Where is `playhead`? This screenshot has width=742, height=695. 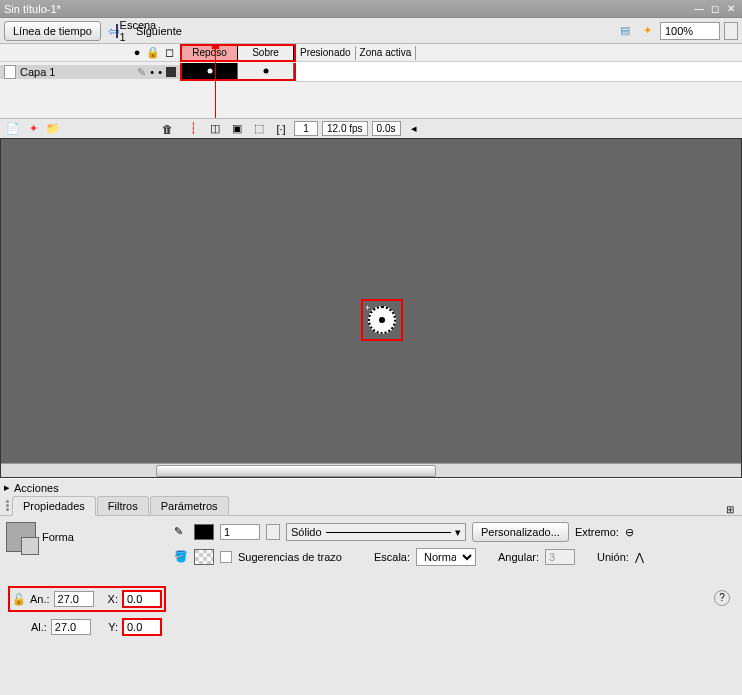
playhead is located at coordinates (216, 81).